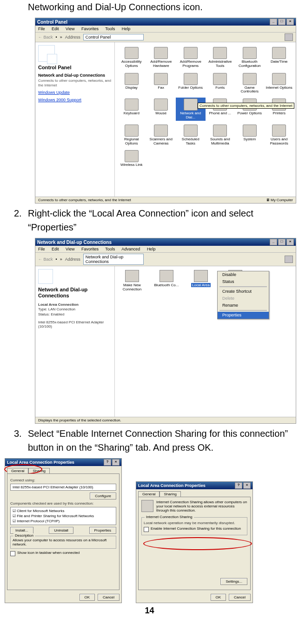  What do you see at coordinates (131, 249) in the screenshot?
I see `menu-advanced: Advanced` at bounding box center [131, 249].